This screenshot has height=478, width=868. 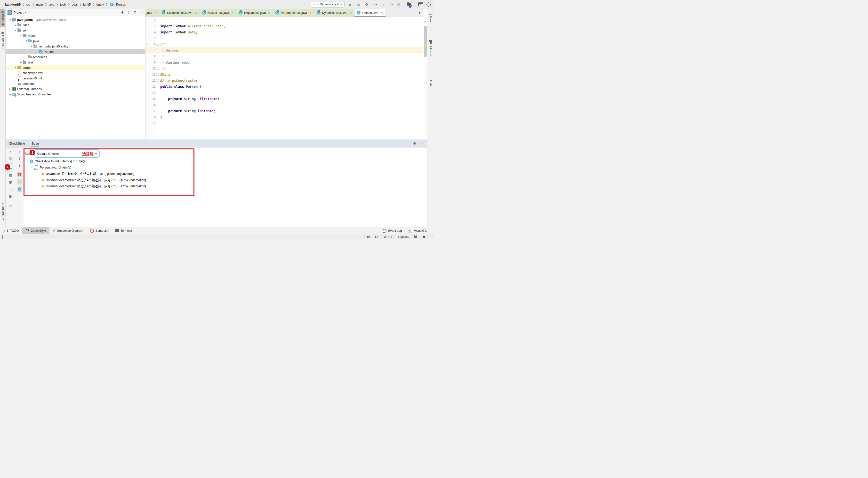 I want to click on inspections-profile-icon: ☻, so click(x=424, y=237).